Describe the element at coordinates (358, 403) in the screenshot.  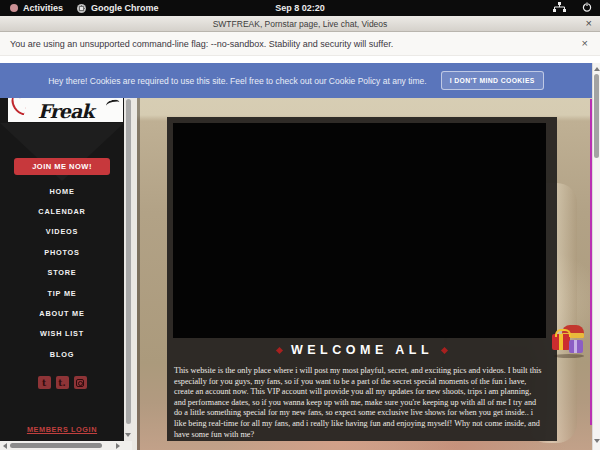
I see `intro-paragraph: This website is the only place where i w…` at that location.